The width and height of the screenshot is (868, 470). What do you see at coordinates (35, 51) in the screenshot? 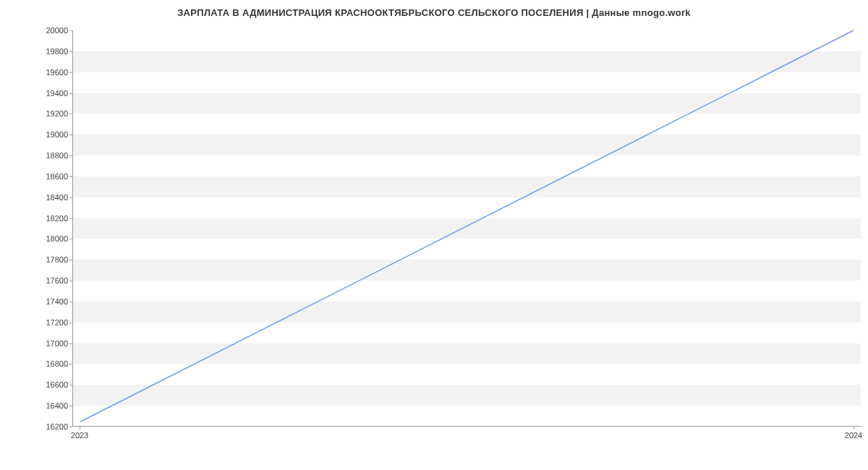
I see `y-tick-label: 19800` at bounding box center [35, 51].